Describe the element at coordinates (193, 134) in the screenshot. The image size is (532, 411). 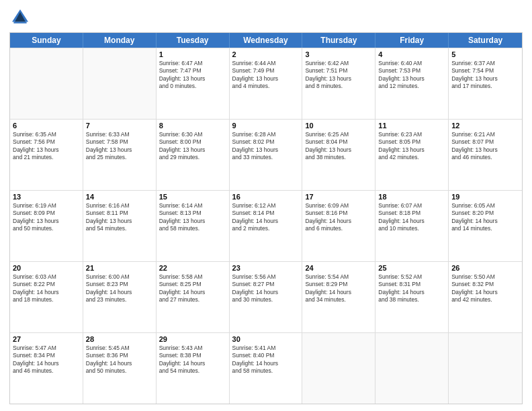
I see `cell-info-line: Sunrise: 6:30 AM` at that location.